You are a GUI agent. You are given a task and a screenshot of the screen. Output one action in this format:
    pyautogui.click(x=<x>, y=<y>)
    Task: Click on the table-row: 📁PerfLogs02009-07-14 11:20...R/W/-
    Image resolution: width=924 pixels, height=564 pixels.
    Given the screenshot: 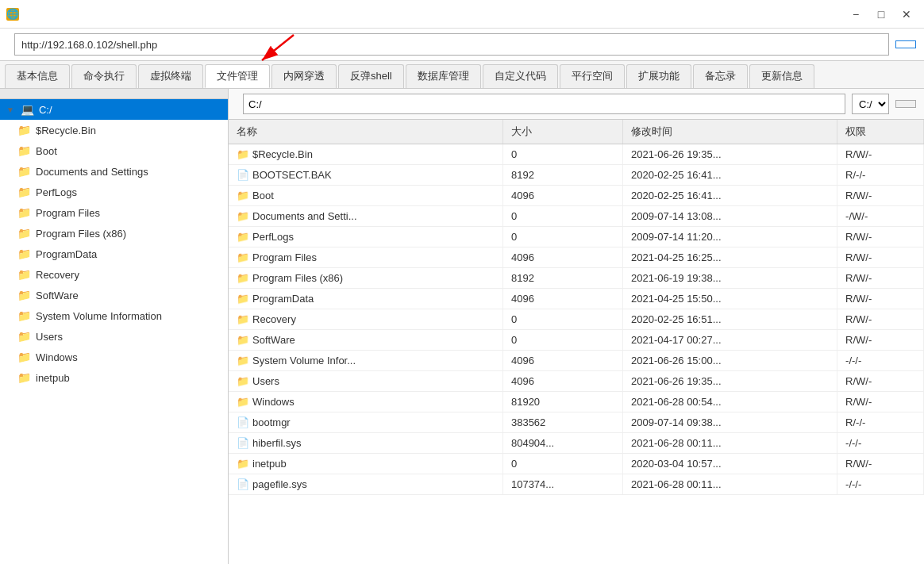 What is the action you would take?
    pyautogui.click(x=576, y=237)
    